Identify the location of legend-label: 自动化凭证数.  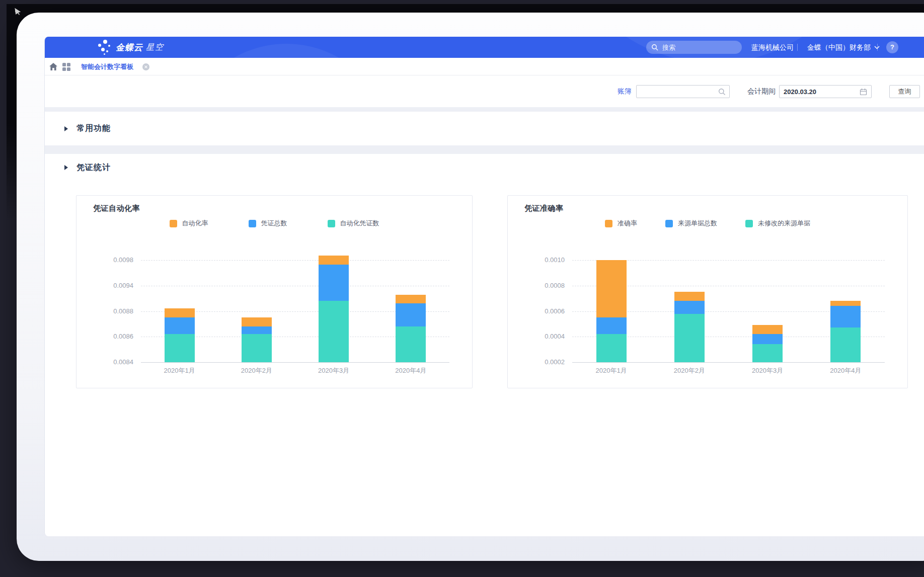
(360, 223).